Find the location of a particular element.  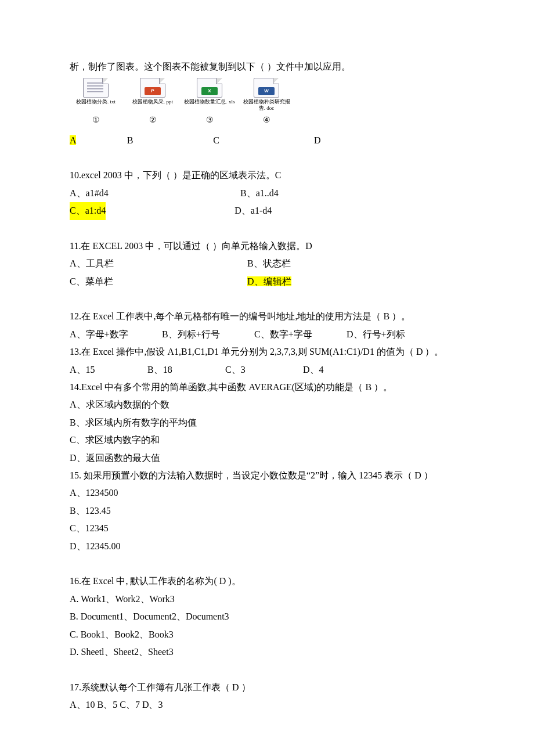

q11-opts-row1: A、工具栏 B、状态栏 is located at coordinates (267, 264).